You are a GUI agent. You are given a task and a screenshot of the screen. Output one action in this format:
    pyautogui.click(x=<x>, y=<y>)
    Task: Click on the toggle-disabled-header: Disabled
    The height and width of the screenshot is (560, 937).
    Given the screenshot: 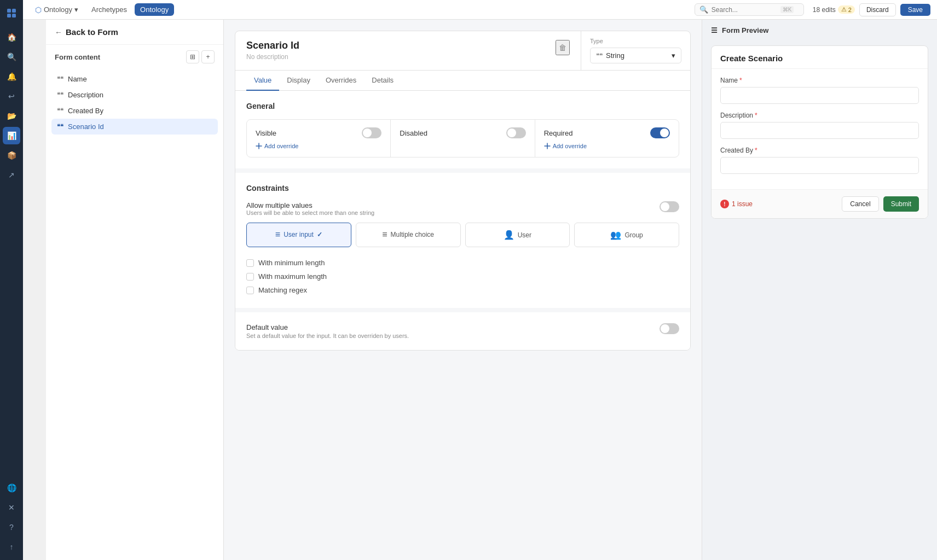 What is the action you would take?
    pyautogui.click(x=462, y=133)
    